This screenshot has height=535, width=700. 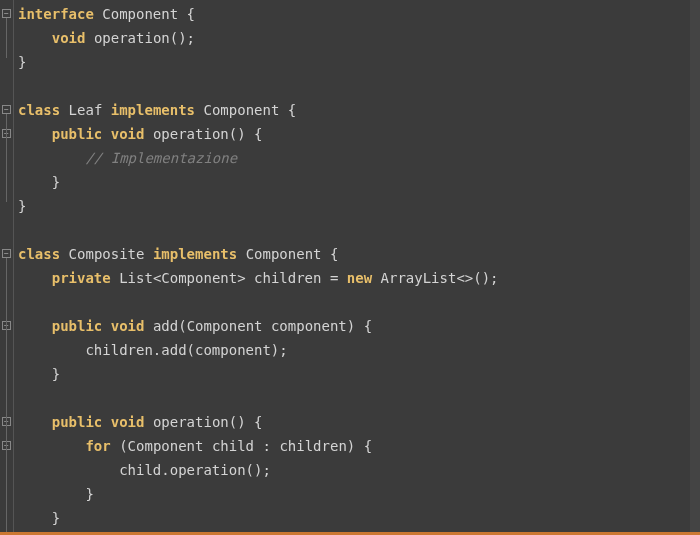 What do you see at coordinates (82, 278) in the screenshot?
I see `token-kw: private` at bounding box center [82, 278].